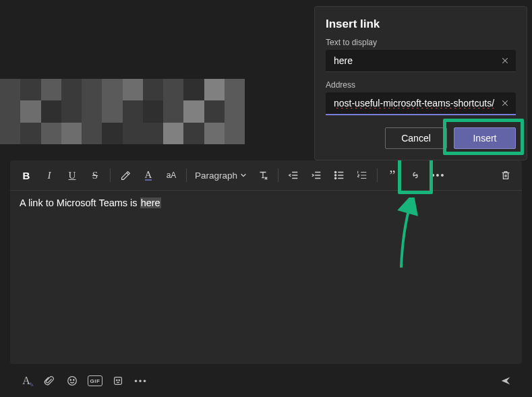 This screenshot has height=397, width=532. I want to click on emoji-button, so click(72, 381).